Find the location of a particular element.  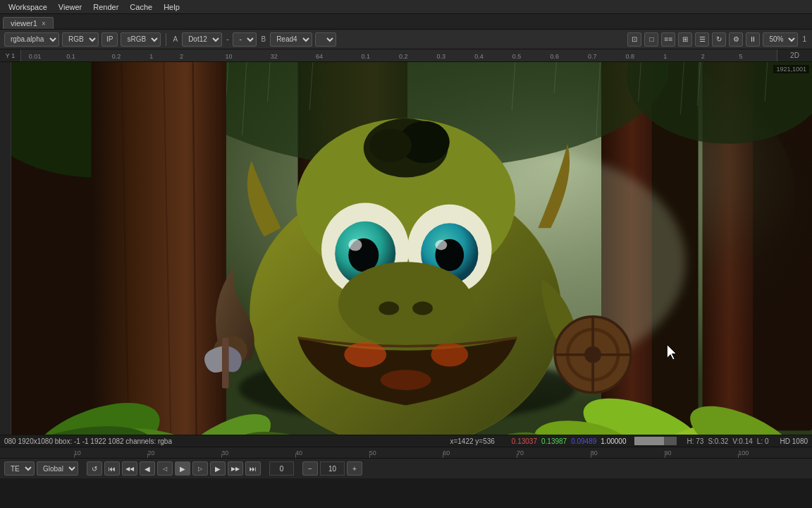

timeline-tick-30: 30 is located at coordinates (225, 453).